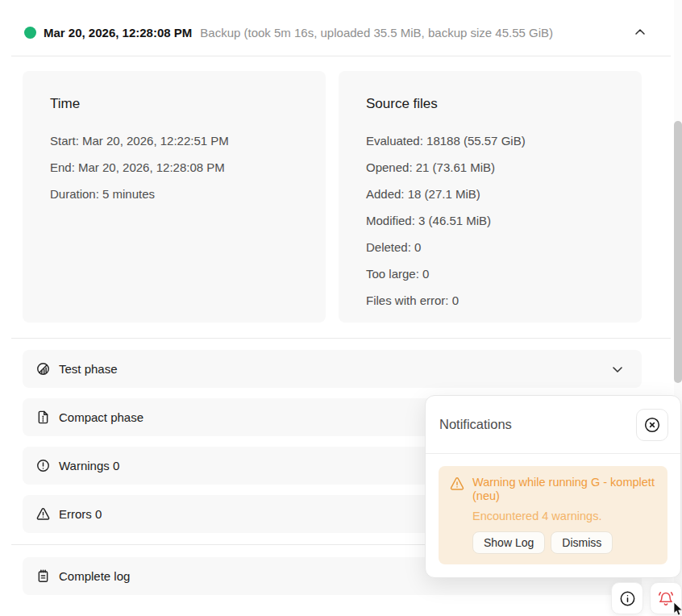 This screenshot has width=682, height=616. I want to click on warning-notification: Warning while running G - komplett (neu)…, so click(553, 515).